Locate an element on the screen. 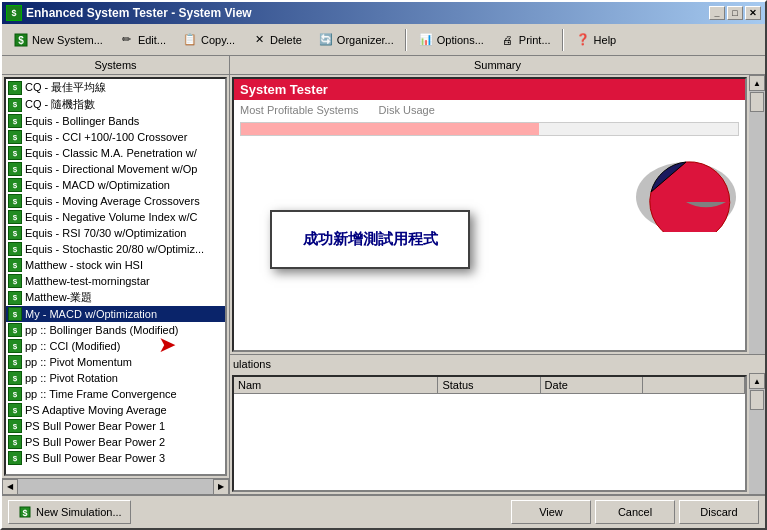 The image size is (767, 530). list-item: $Equis - Moving Average Crossovers is located at coordinates (116, 201).